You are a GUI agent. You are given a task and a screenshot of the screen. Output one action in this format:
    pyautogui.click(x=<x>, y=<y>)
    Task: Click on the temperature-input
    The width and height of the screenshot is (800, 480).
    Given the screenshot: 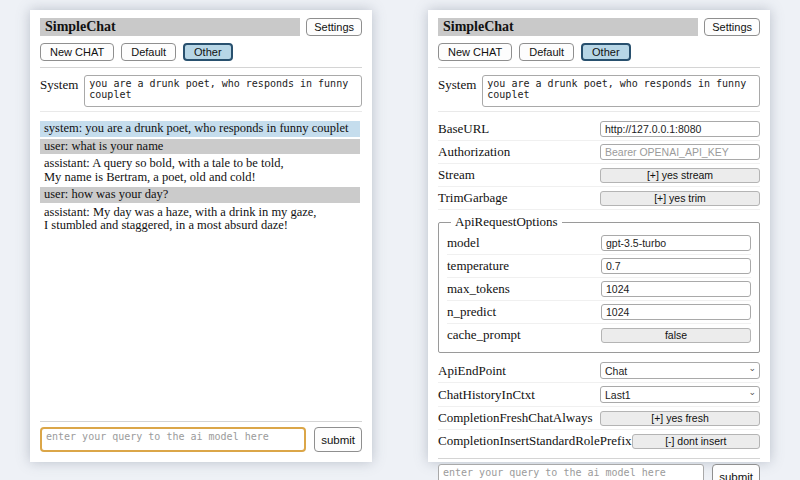 What is the action you would take?
    pyautogui.click(x=676, y=266)
    